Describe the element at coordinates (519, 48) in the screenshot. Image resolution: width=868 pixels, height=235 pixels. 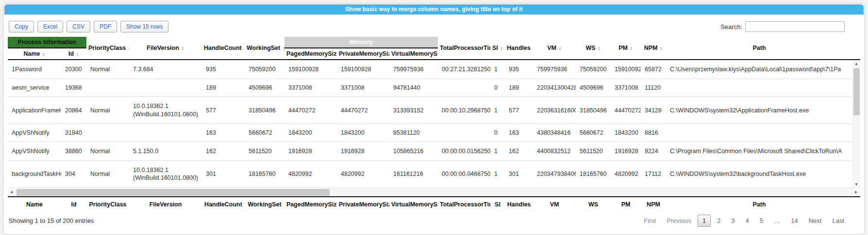
I see `column-header-handles: Handles▲▼` at that location.